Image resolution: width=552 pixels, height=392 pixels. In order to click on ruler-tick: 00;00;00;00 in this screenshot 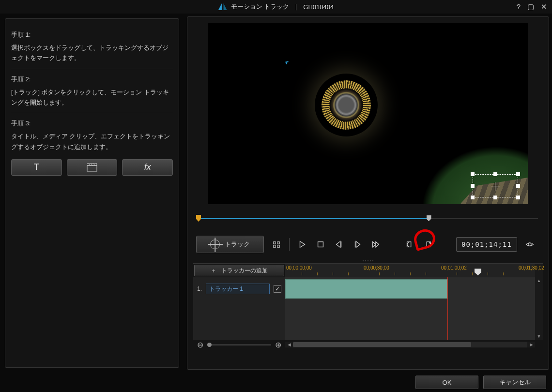, I will do `click(299, 268)`.